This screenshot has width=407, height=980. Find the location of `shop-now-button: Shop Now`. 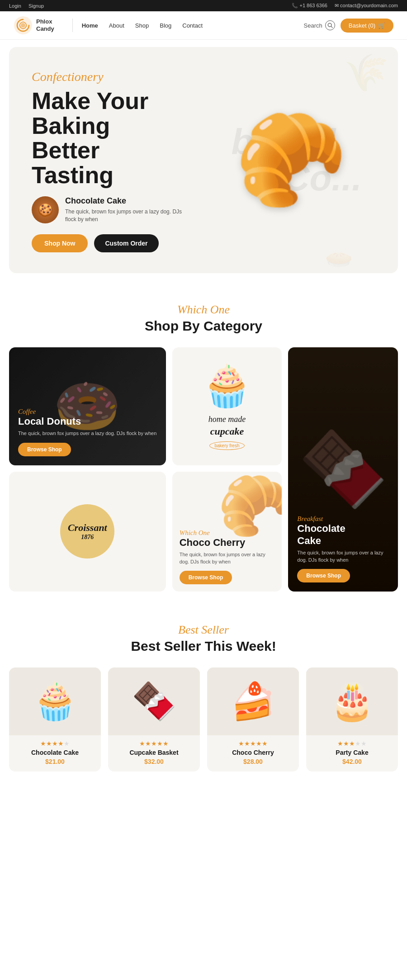

shop-now-button: Shop Now is located at coordinates (60, 243).